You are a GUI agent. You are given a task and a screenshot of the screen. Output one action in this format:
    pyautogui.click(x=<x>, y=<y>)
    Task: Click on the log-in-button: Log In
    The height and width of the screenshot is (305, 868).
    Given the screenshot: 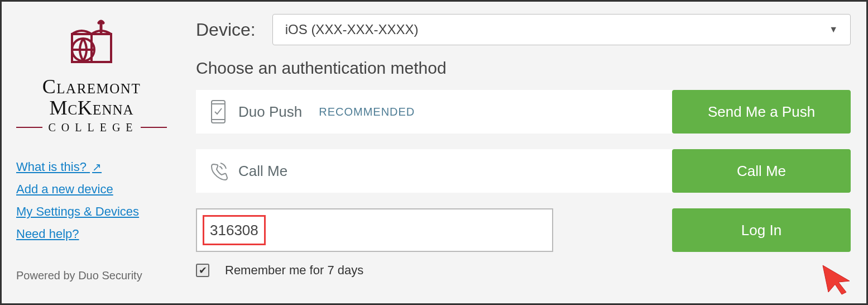 What is the action you would take?
    pyautogui.click(x=761, y=230)
    